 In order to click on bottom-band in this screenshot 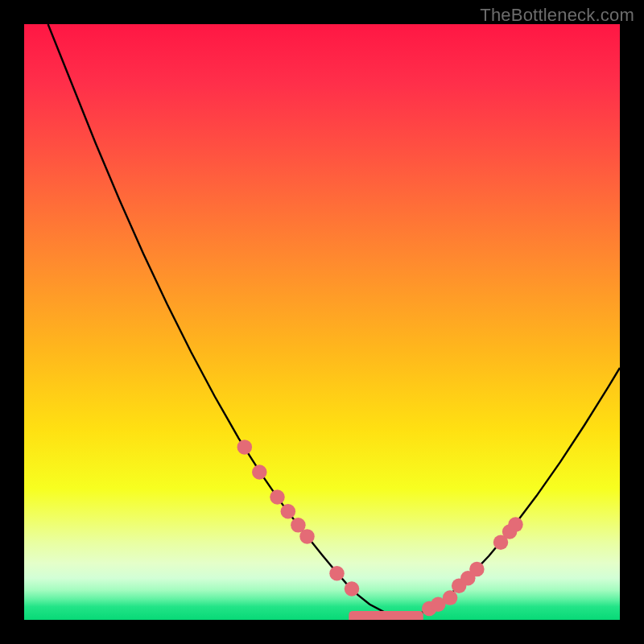, I will do `click(386, 615)`.